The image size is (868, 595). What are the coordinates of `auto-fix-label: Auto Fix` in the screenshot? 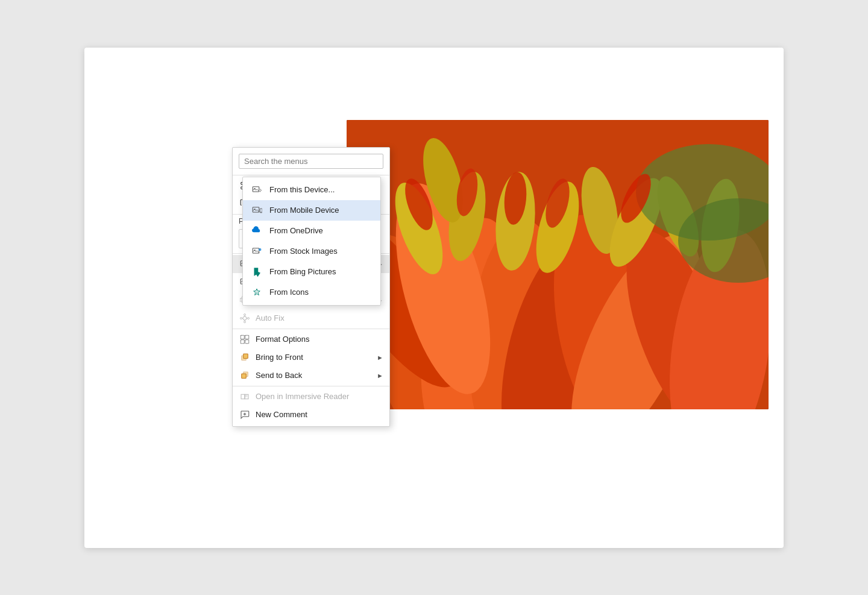 It's located at (319, 318).